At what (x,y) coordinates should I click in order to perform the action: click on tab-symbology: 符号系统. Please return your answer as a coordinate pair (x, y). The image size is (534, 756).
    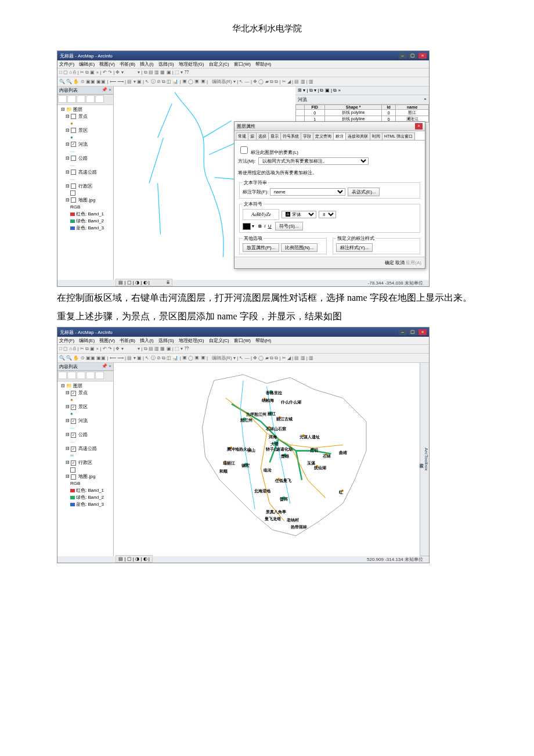
    Looking at the image, I should click on (291, 136).